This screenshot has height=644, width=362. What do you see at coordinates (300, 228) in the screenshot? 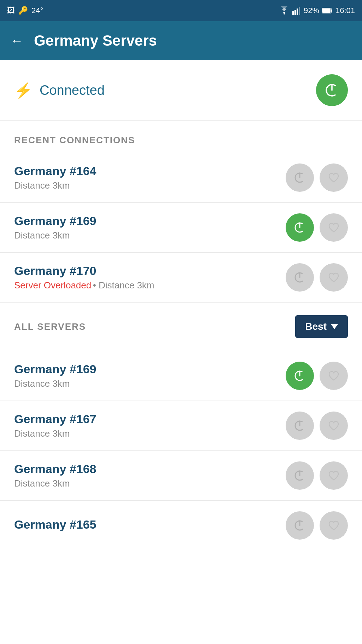
I see `power-button-169-active` at bounding box center [300, 228].